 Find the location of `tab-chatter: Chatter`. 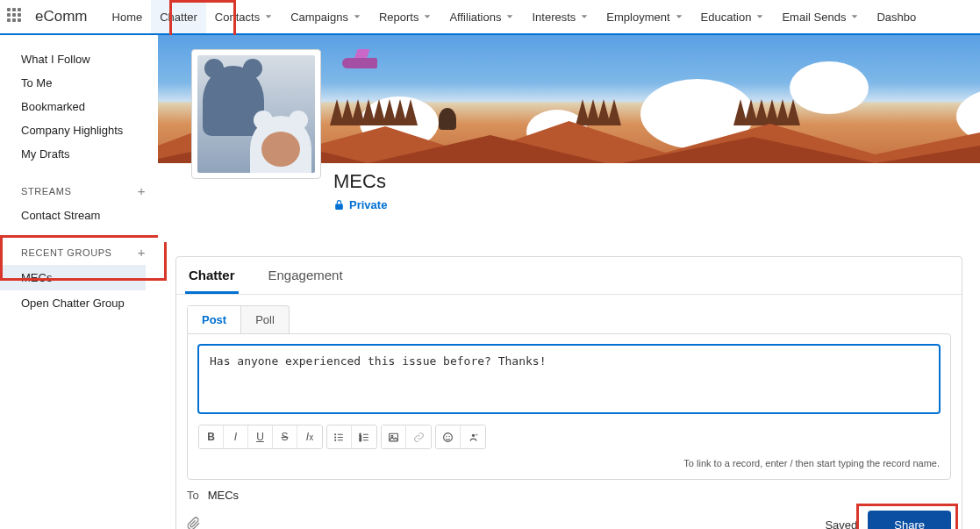

tab-chatter: Chatter is located at coordinates (212, 275).